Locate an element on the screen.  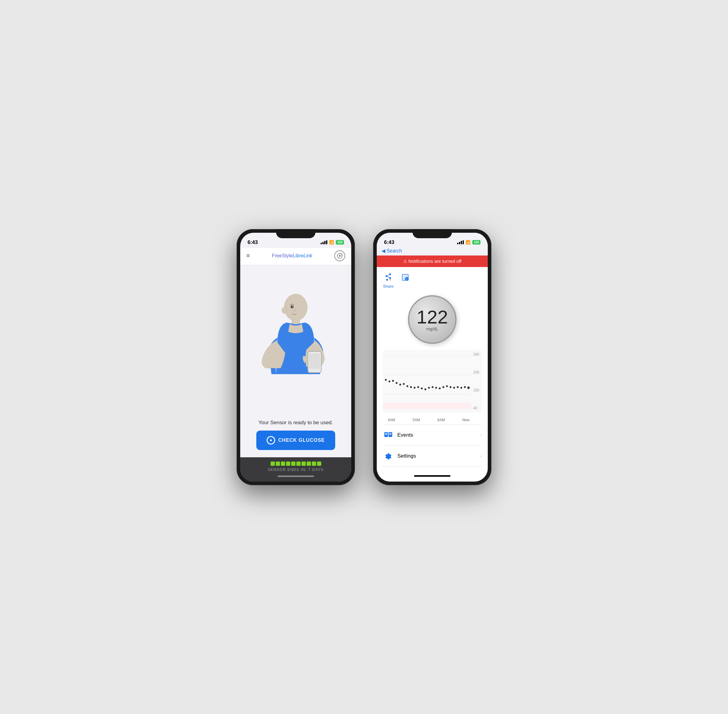
share-button: Share is located at coordinates (388, 280).